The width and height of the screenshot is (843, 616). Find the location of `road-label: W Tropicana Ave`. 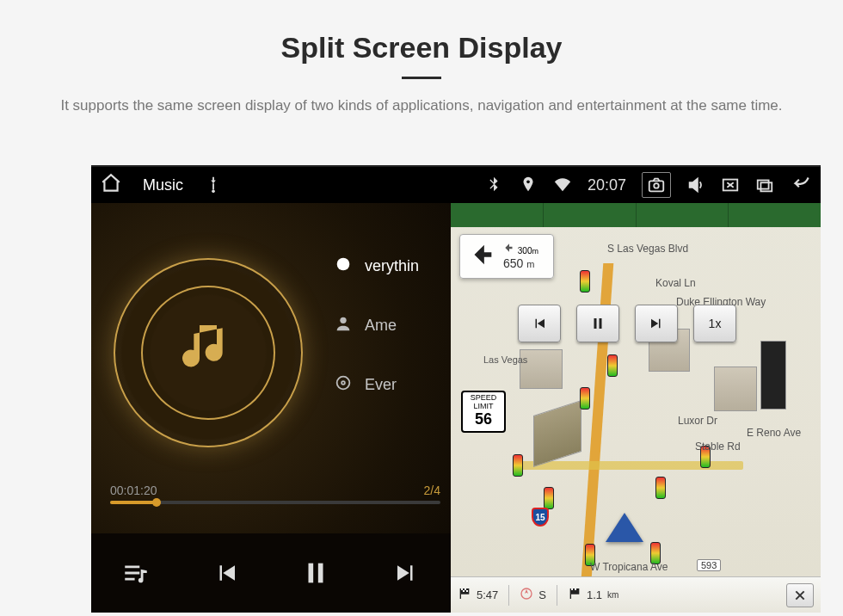

road-label: W Tropicana Ave is located at coordinates (630, 567).